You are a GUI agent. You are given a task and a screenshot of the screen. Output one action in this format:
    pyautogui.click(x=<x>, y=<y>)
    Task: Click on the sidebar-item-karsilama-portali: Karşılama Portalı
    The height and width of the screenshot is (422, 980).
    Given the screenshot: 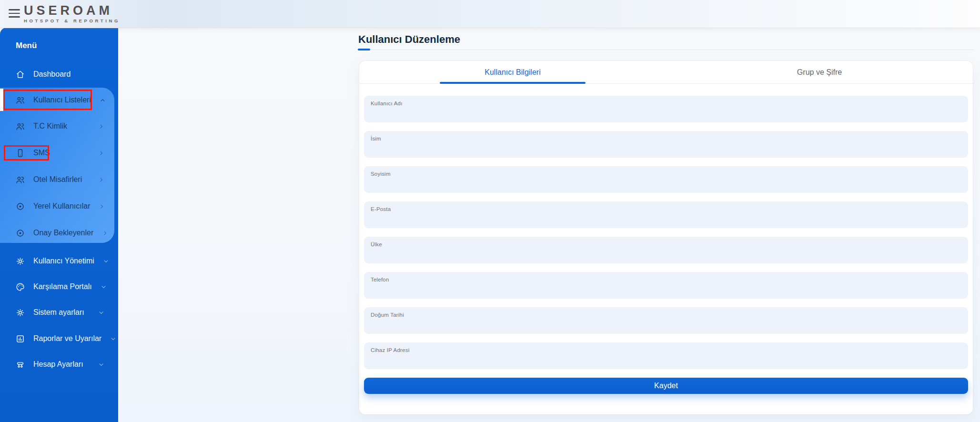 What is the action you would take?
    pyautogui.click(x=57, y=287)
    